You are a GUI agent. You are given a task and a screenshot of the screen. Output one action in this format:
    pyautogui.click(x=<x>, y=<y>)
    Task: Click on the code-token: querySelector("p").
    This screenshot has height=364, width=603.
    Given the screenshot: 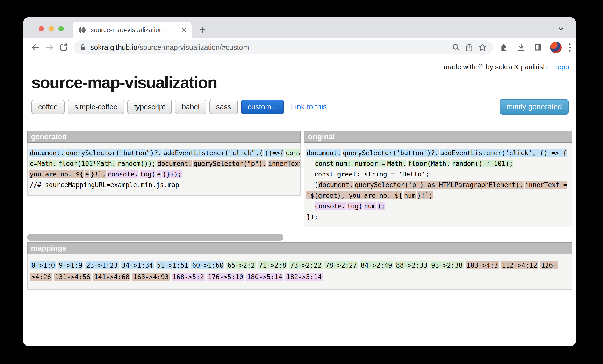 What is the action you would take?
    pyautogui.click(x=230, y=164)
    